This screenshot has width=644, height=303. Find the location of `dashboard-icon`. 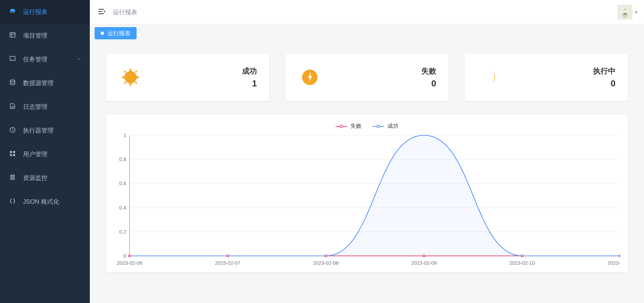

dashboard-icon is located at coordinates (13, 12).